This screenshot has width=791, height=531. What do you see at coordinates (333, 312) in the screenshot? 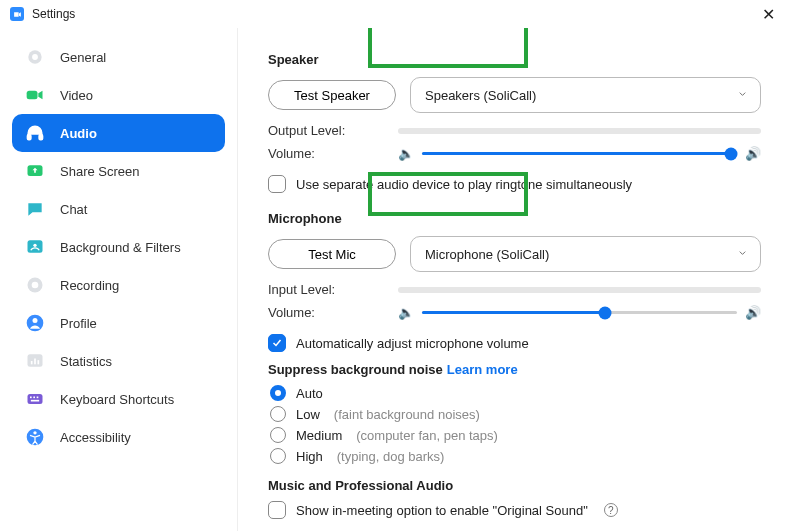
I see `mic-volume-label: Volume:` at bounding box center [333, 312].